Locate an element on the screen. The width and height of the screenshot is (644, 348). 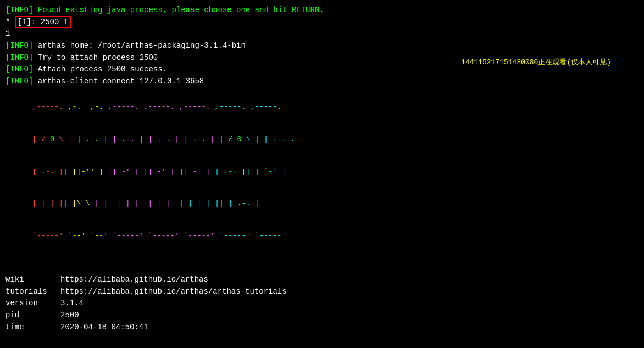
viewer-note: 144115217151480080正在观看(仅本人可见) is located at coordinates (536, 63).